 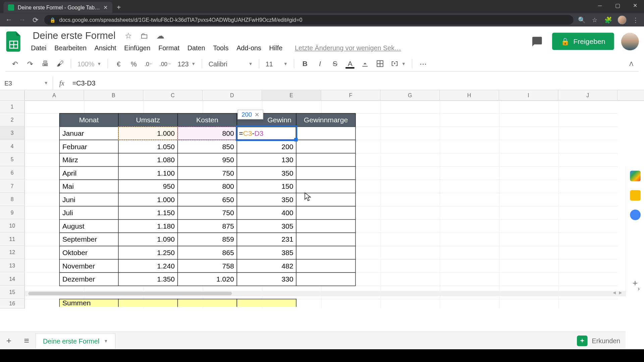 I want to click on paint-format-button: 🖌, so click(x=60, y=64).